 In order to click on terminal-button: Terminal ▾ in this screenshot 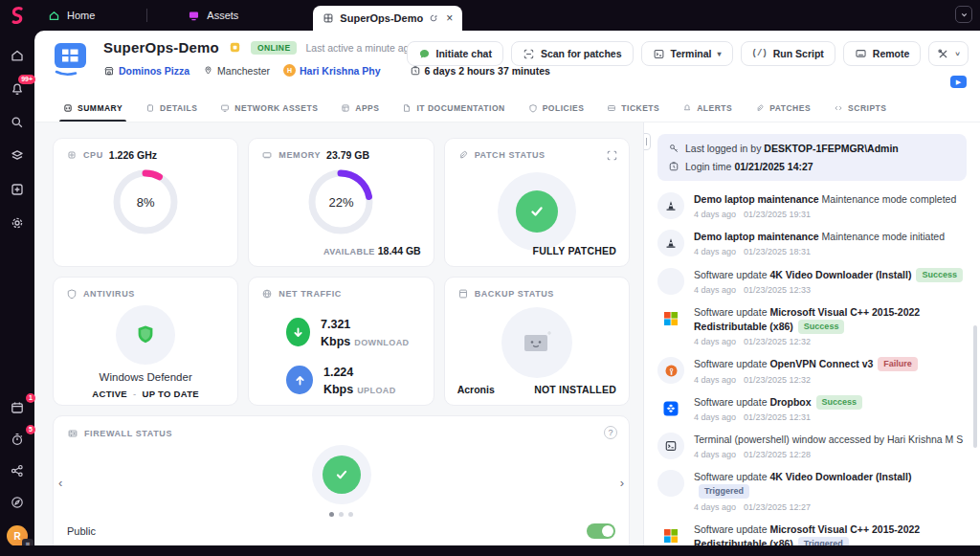, I will do `click(687, 54)`.